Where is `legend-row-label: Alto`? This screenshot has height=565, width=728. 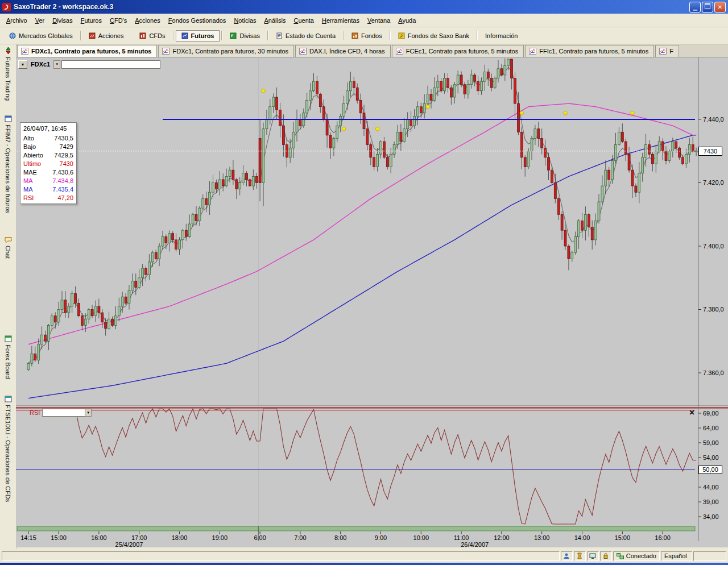
legend-row-label: Alto is located at coordinates (28, 138).